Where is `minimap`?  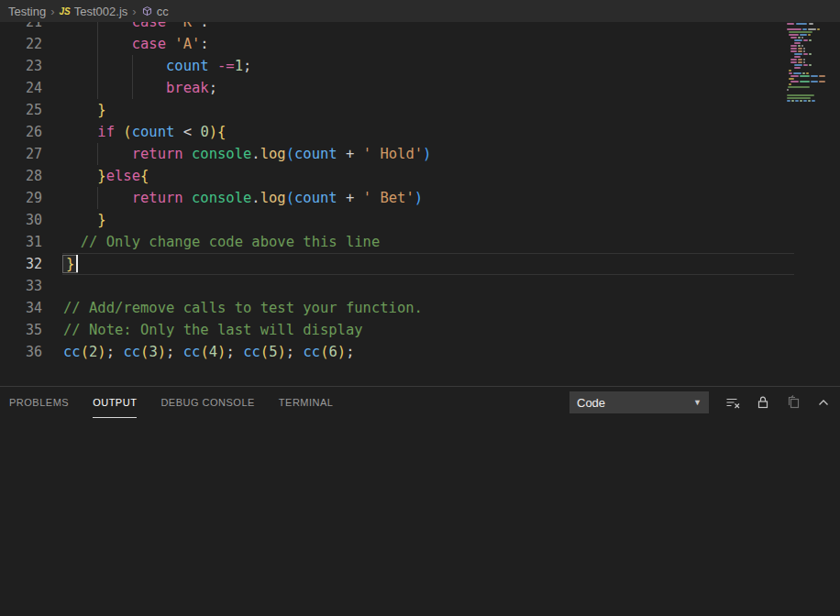 minimap is located at coordinates (812, 62).